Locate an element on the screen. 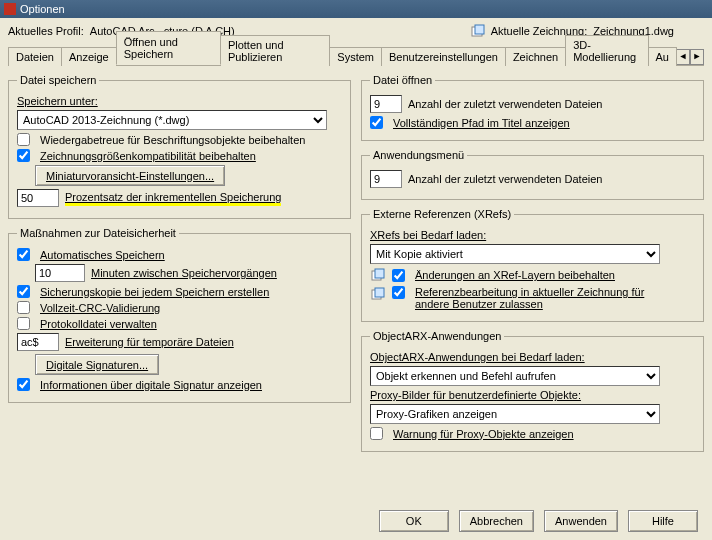  tab-dateien: Dateien is located at coordinates (35, 56).